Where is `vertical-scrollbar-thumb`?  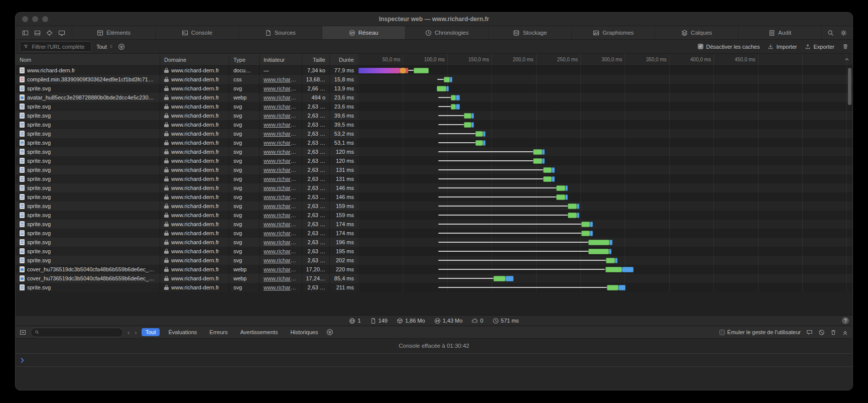 vertical-scrollbar-thumb is located at coordinates (849, 86).